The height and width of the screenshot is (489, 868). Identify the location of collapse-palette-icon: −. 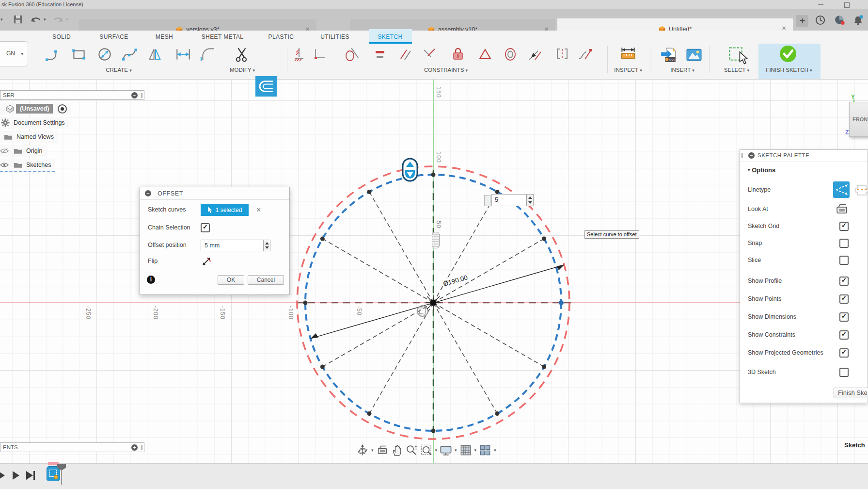
(751, 155).